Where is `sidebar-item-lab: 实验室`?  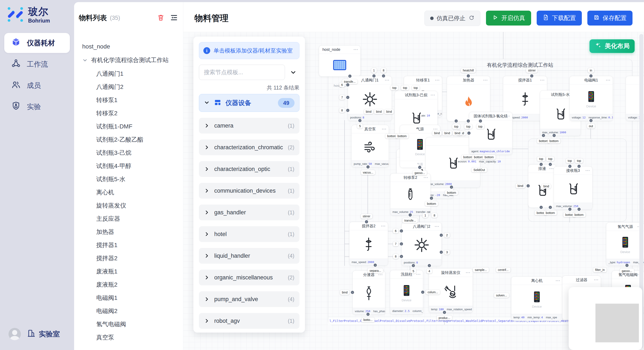 sidebar-item-lab: 实验室 is located at coordinates (43, 334).